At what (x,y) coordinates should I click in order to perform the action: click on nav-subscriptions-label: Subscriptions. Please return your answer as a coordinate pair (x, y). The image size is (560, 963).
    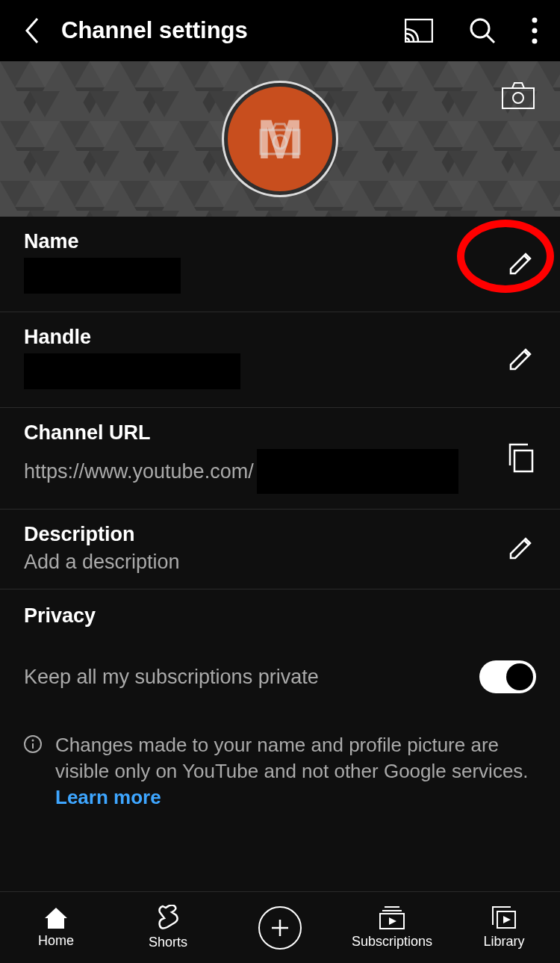
    Looking at the image, I should click on (392, 941).